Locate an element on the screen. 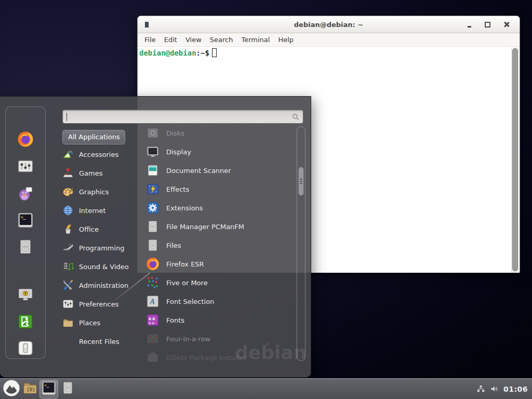 The width and height of the screenshot is (532, 399). terminal-menu-search: Search is located at coordinates (221, 39).